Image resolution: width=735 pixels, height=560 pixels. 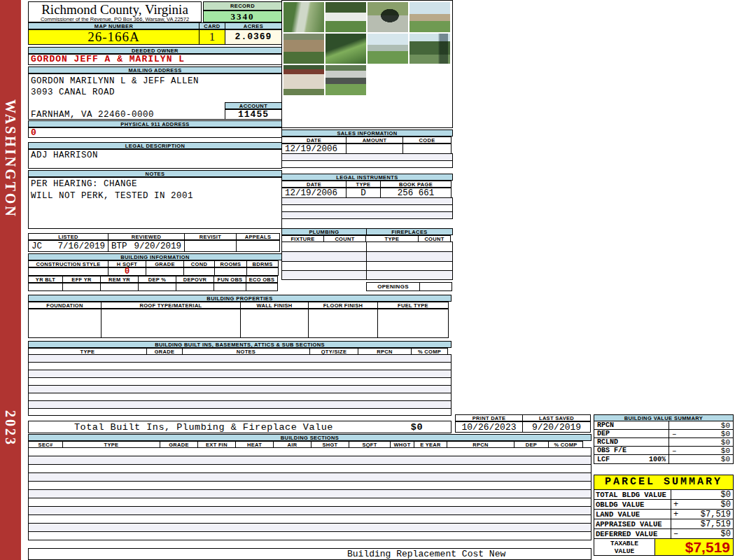 What do you see at coordinates (171, 305) in the screenshot?
I see `roof-header: ROOF TYPE/MATERIAL` at bounding box center [171, 305].